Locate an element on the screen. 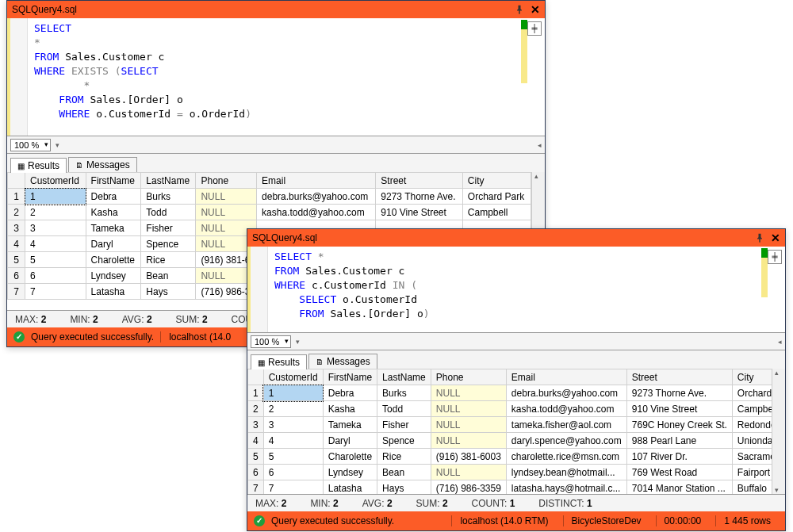 The height and width of the screenshot is (532, 793). cell: 988 Pearl Lane is located at coordinates (679, 441).